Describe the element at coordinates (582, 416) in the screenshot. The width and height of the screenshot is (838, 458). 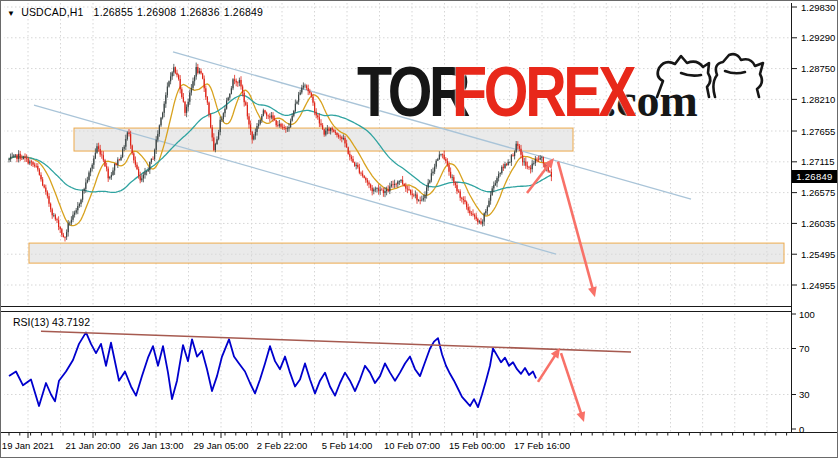
I see `rsi-down-arrow-head` at that location.